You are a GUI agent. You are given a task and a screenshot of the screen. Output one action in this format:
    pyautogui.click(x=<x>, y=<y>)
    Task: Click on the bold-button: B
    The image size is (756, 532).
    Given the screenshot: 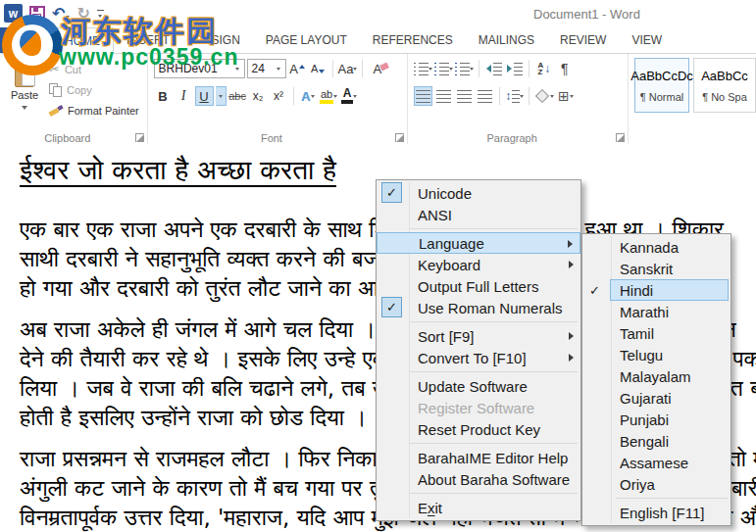 What is the action you would take?
    pyautogui.click(x=163, y=96)
    